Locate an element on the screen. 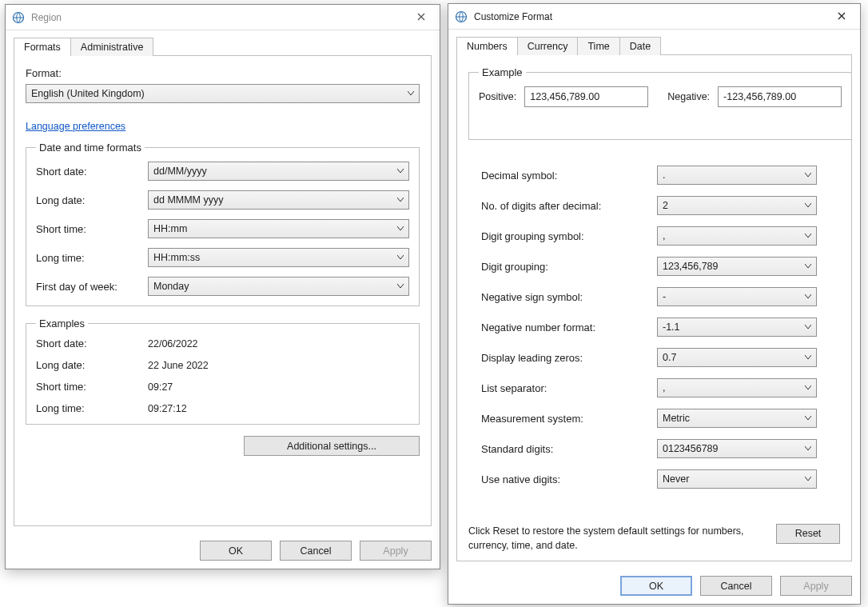  additional-settings-button: Additional settings... is located at coordinates (332, 446).